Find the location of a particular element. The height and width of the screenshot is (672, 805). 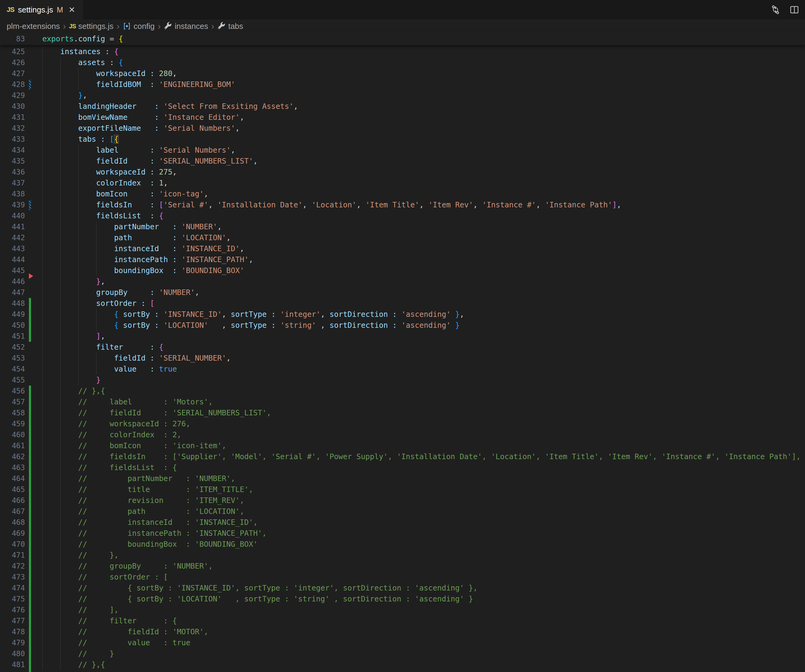

code-line: 470 // boundingBox : 'BOUNDING_BOX' is located at coordinates (402, 544).